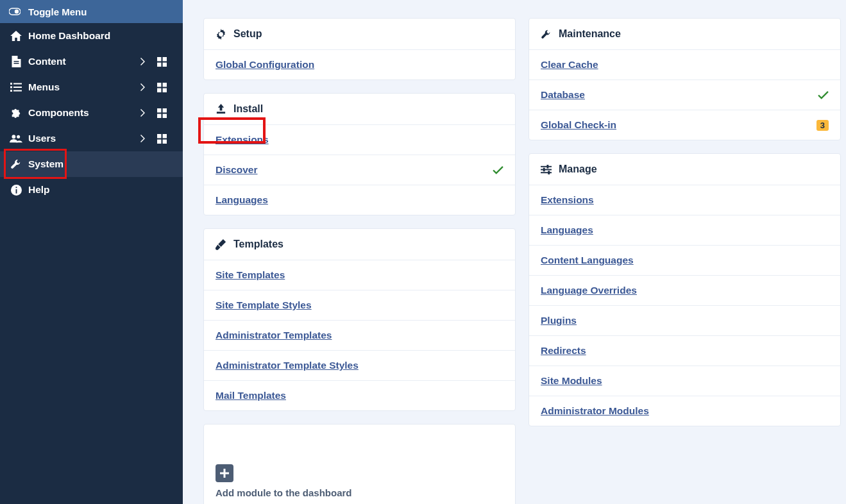  What do you see at coordinates (685, 64) in the screenshot?
I see `panel-row: Clear Cache` at bounding box center [685, 64].